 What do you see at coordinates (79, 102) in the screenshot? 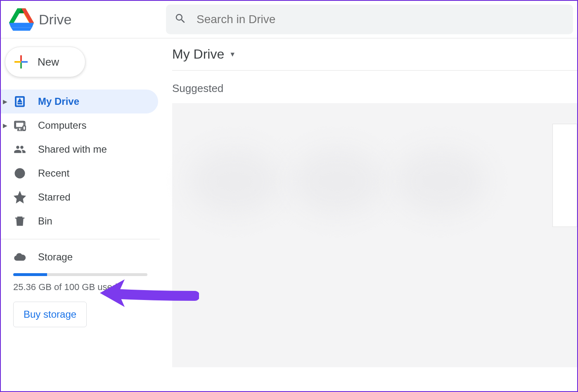
I see `sidebar-item-my-drive: ▶ My Drive` at bounding box center [79, 102].